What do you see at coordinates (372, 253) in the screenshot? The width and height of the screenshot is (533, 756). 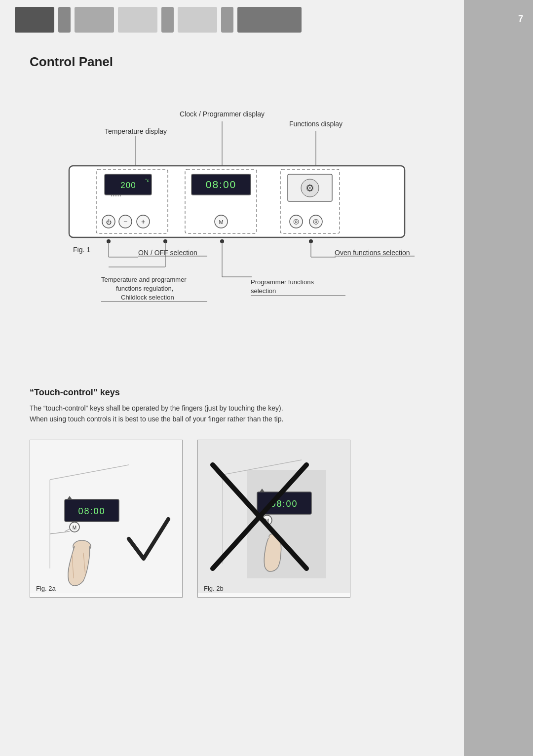 I see `oven-functions-label: Oven functions selection` at bounding box center [372, 253].